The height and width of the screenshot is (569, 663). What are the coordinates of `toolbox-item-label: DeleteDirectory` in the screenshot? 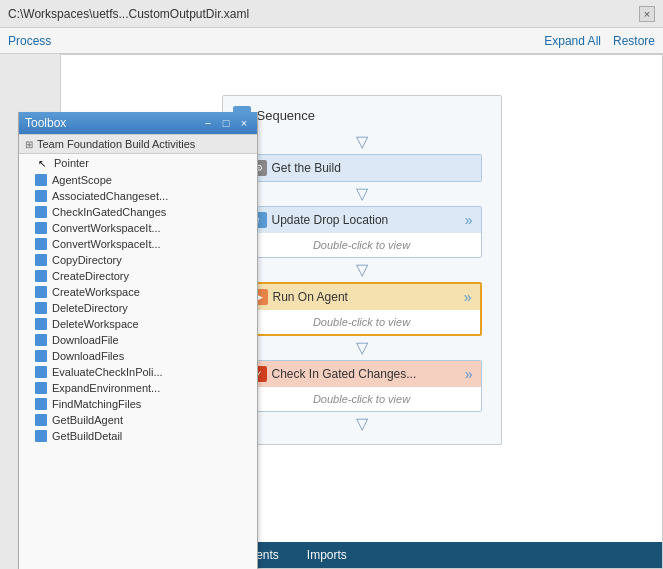 It's located at (90, 308).